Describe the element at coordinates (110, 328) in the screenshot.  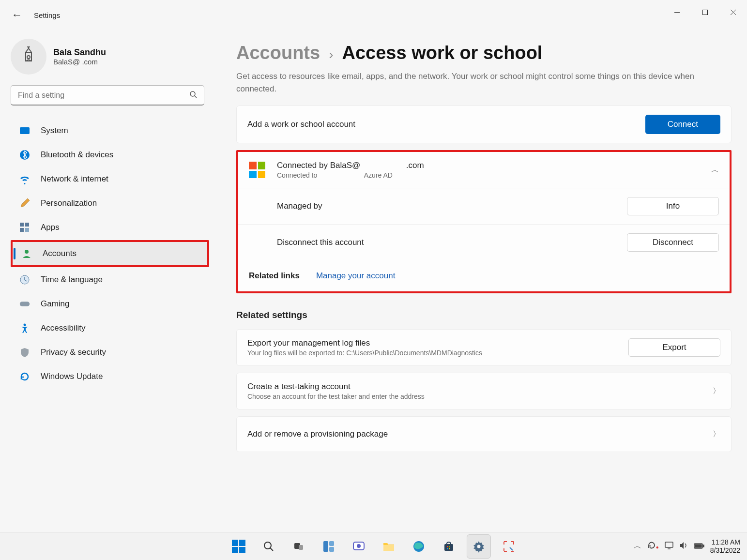
I see `sidebar-item-accessibility: Accessibility` at that location.